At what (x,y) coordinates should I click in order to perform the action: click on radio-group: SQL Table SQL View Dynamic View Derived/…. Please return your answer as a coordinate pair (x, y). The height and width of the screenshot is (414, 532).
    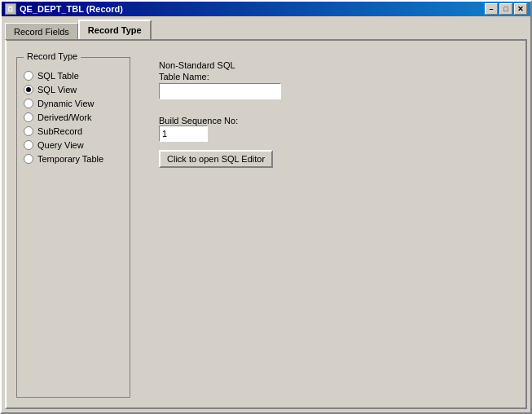
    Looking at the image, I should click on (73, 117).